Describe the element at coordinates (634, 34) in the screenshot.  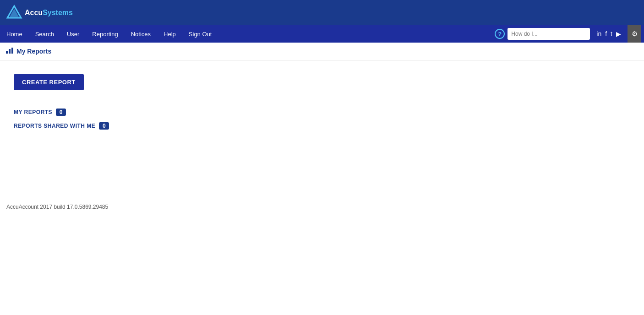
I see `settings-icon: ⚙` at that location.